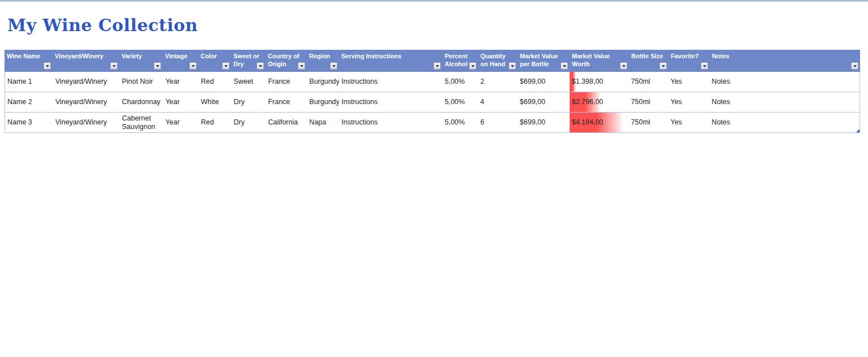 Image resolution: width=868 pixels, height=357 pixels. What do you see at coordinates (157, 66) in the screenshot?
I see `filter-button-variety` at bounding box center [157, 66].